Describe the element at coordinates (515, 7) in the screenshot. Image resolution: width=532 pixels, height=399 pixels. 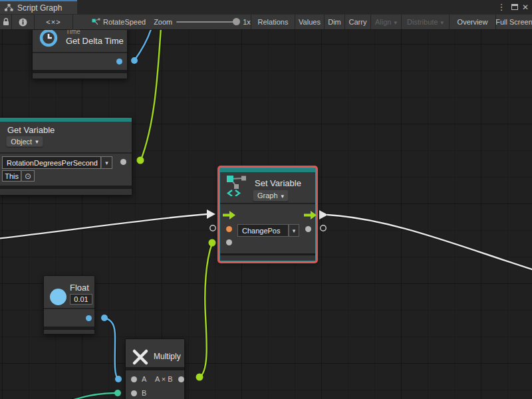
I see `maximize-glyph` at that location.